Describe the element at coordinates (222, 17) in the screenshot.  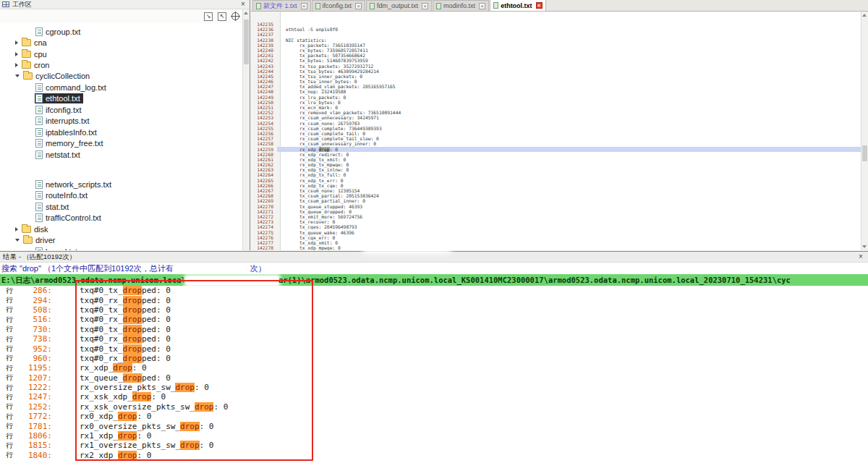
I see `collapse-pane-icon: ↖` at that location.